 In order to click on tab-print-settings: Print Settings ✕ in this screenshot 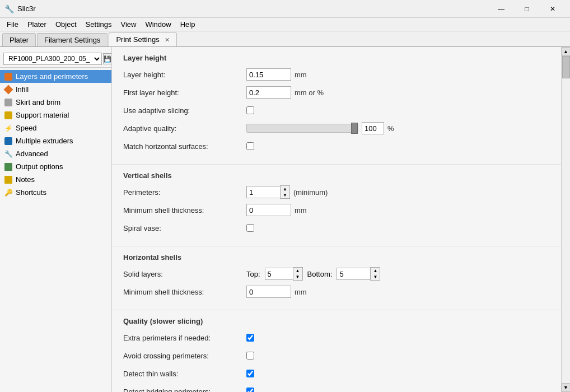, I will do `click(143, 39)`.